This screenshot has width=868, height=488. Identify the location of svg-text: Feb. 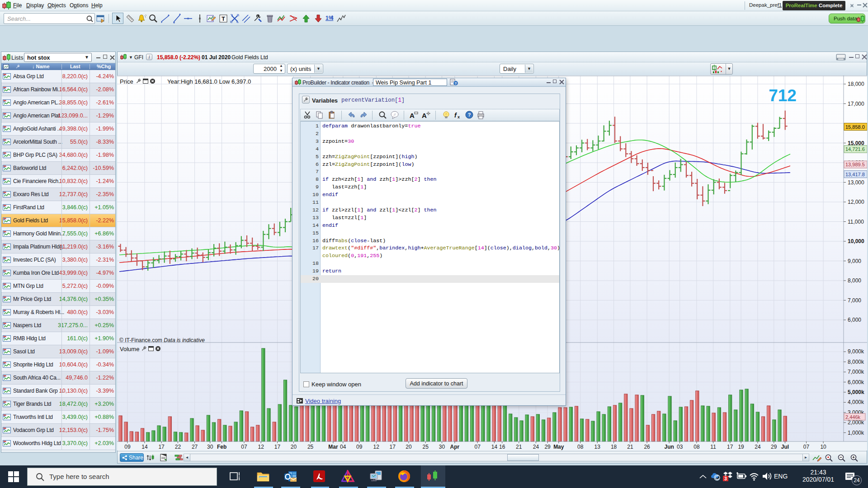
(222, 447).